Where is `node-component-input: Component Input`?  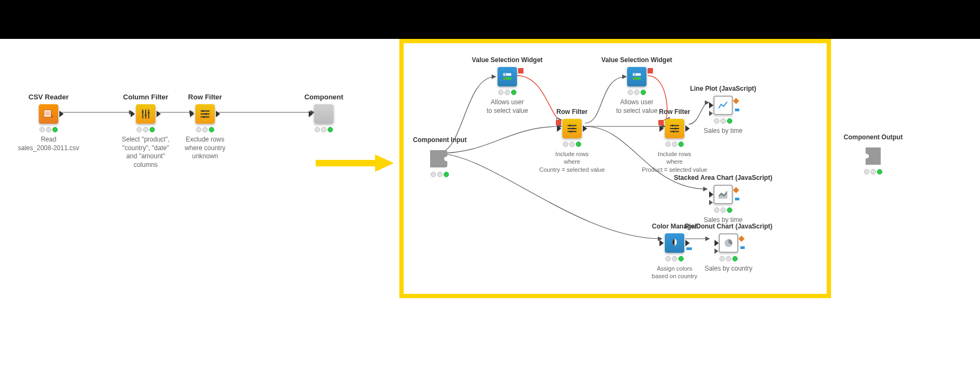
node-component-input: Component Input is located at coordinates (440, 157).